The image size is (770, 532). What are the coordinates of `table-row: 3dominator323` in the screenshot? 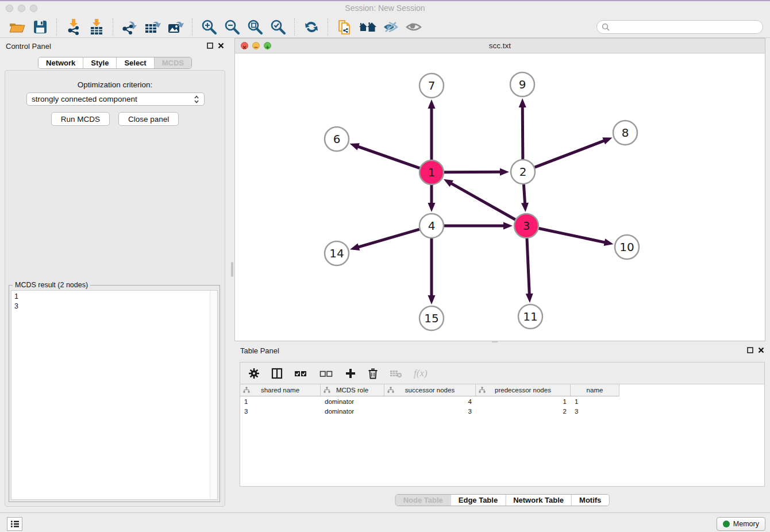 It's located at (430, 411).